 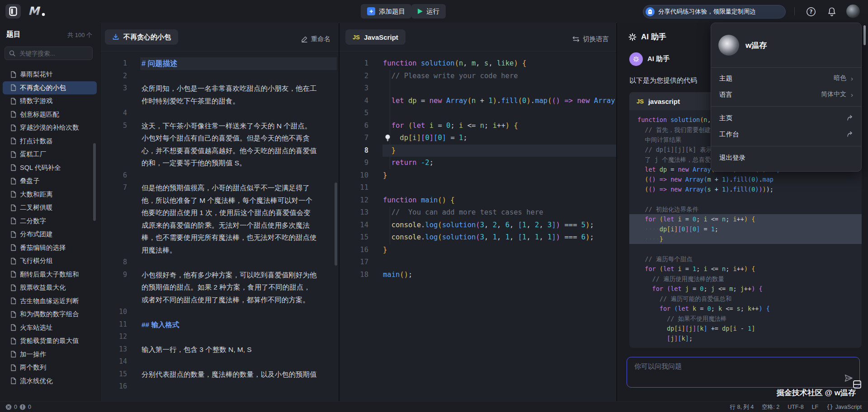 I want to click on sidebar-item: 股票收益最大化, so click(x=50, y=288).